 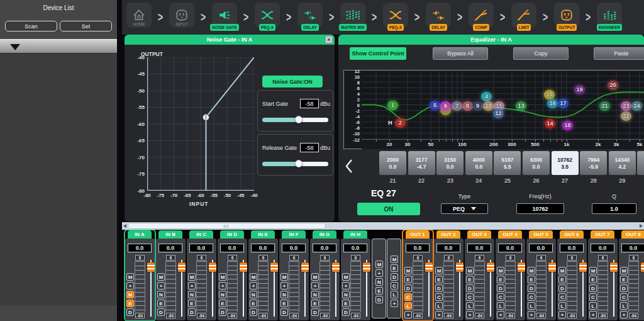 What do you see at coordinates (392, 163) in the screenshot?
I see `eq-band-button: 20000.0` at bounding box center [392, 163].